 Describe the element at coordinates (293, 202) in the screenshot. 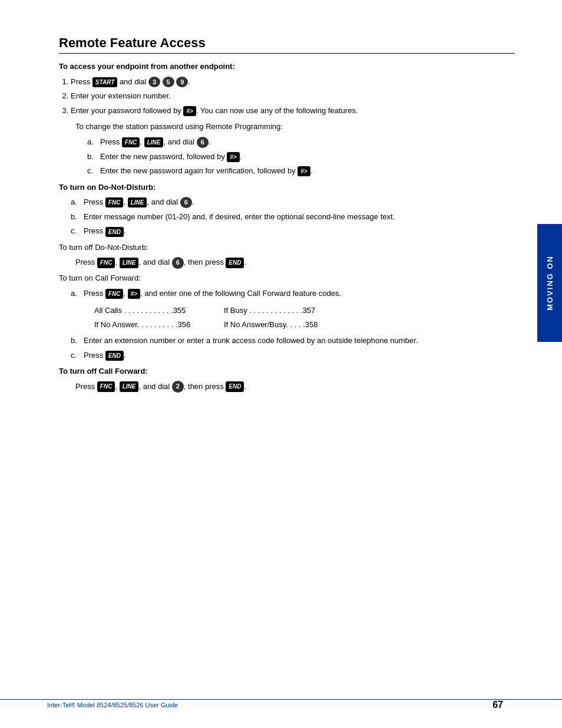

I see `dnd-step-a: a. Press FNC, LINE, and dial 6.` at that location.